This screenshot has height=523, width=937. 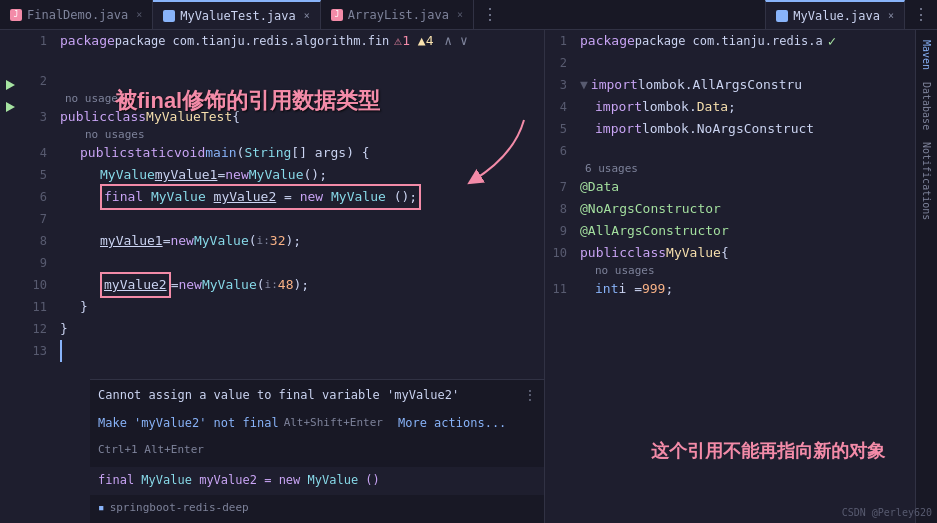 What do you see at coordinates (34, 285) in the screenshot?
I see `line-num-10: 10` at bounding box center [34, 285].